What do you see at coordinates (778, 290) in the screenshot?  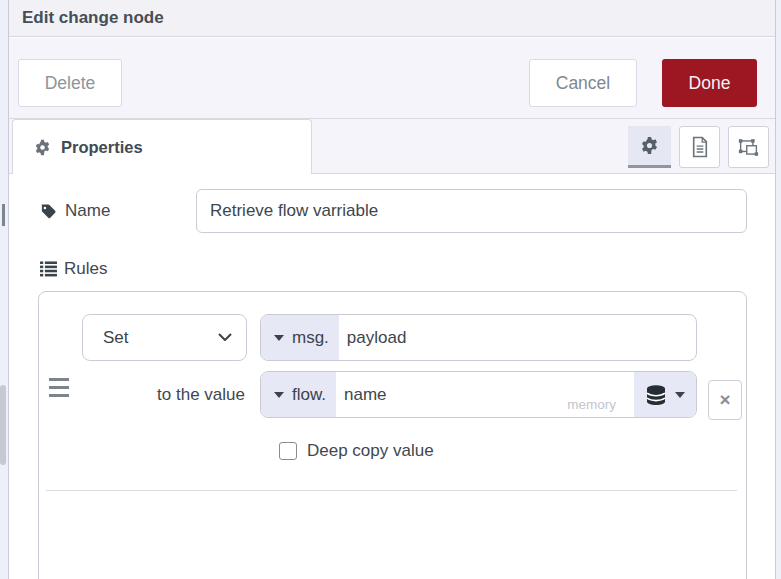 I see `workspace-right-strip` at bounding box center [778, 290].